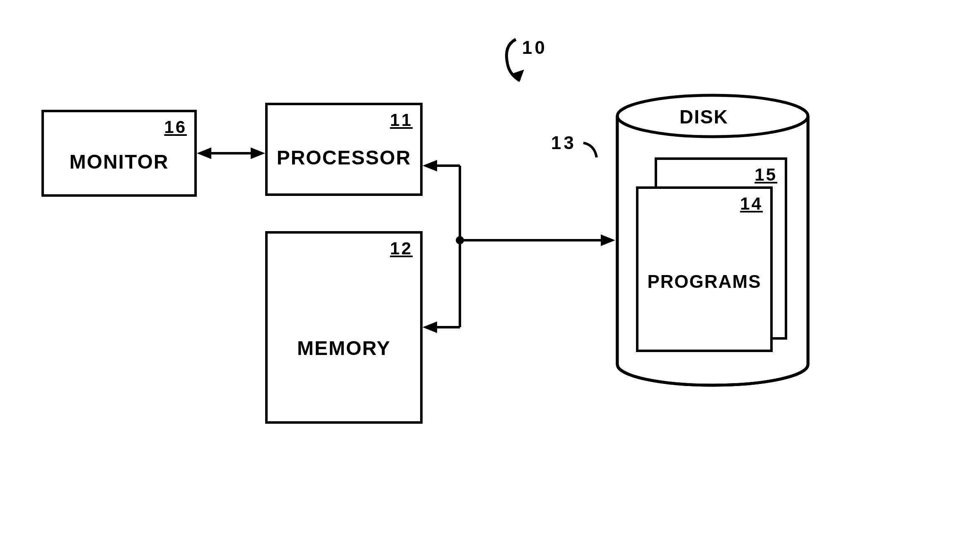 This screenshot has height=560, width=972. Describe the element at coordinates (401, 249) in the screenshot. I see `memory-number: 12` at that location.